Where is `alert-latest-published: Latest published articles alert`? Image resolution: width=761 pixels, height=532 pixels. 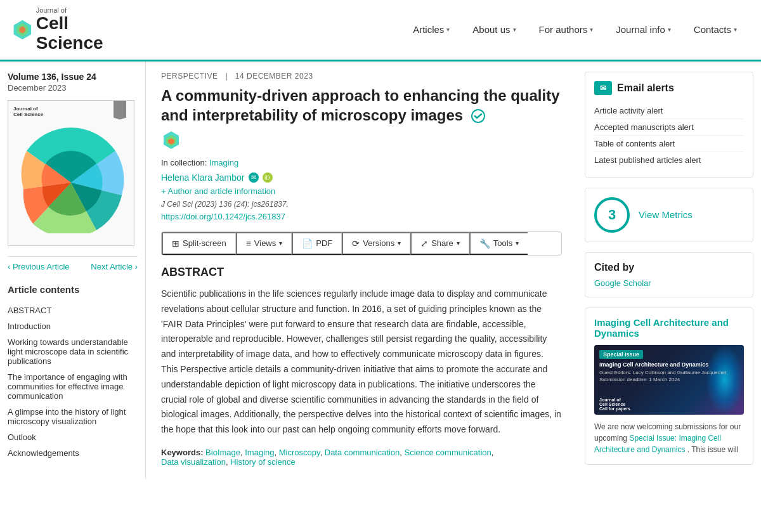 alert-latest-published: Latest published articles alert is located at coordinates (669, 160).